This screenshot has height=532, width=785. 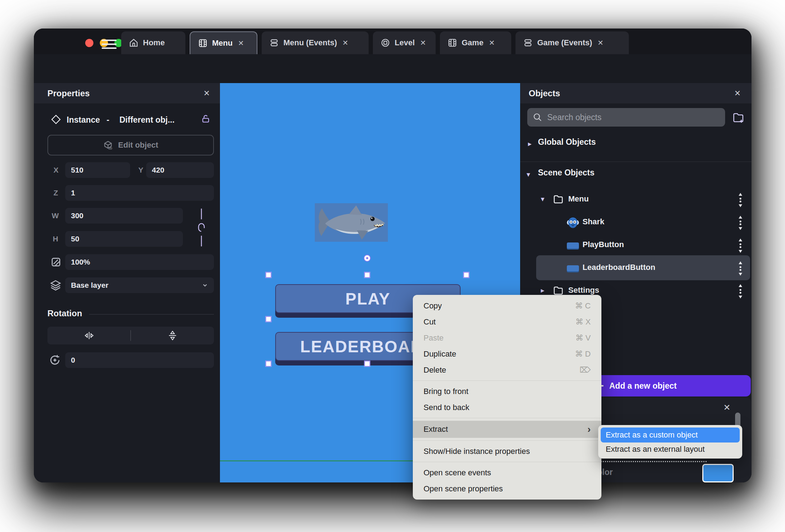 What do you see at coordinates (636, 268) in the screenshot?
I see `tree-row-leaderboardbutton: LeaderboardButton` at bounding box center [636, 268].